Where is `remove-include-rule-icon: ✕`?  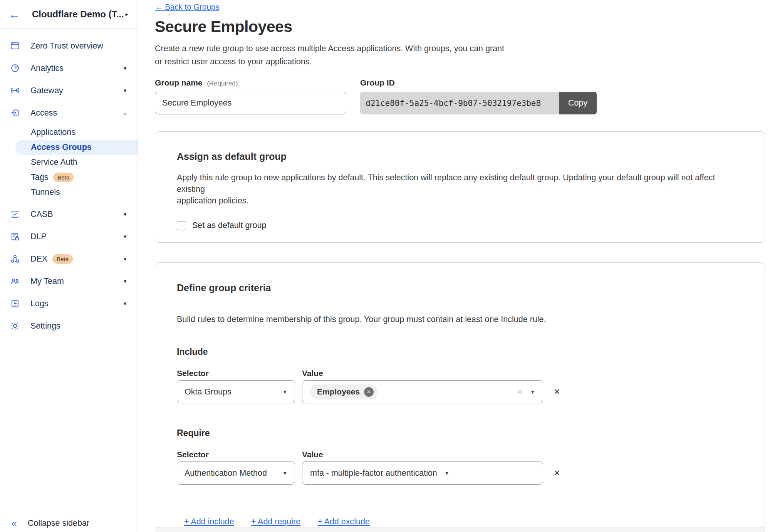
remove-include-rule-icon: ✕ is located at coordinates (557, 392).